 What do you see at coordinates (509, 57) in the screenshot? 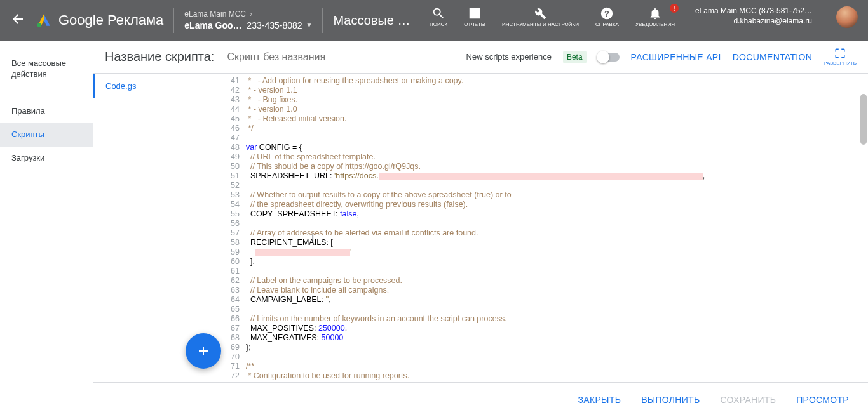
I see `new-experience-label: New scripts experience` at bounding box center [509, 57].